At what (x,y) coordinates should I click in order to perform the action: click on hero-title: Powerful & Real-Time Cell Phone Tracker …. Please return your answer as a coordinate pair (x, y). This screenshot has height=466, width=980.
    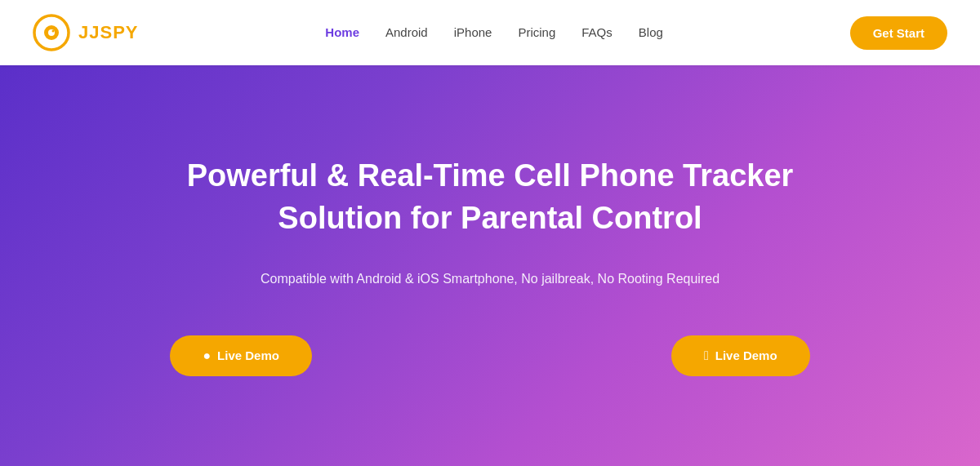
    Looking at the image, I should click on (490, 197).